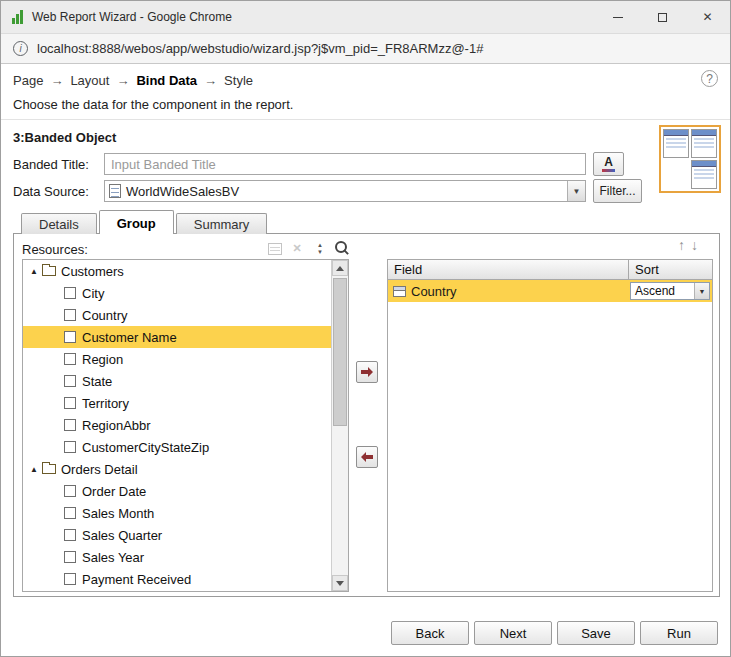  Describe the element at coordinates (618, 17) in the screenshot. I see `minimize-button` at that location.